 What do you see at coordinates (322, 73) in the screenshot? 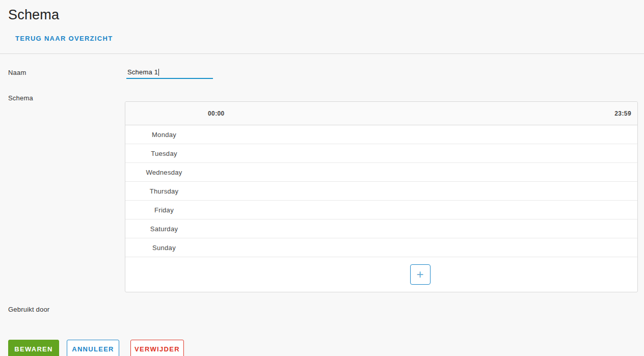
I see `name-form-row: Naam Schema 1` at bounding box center [322, 73].